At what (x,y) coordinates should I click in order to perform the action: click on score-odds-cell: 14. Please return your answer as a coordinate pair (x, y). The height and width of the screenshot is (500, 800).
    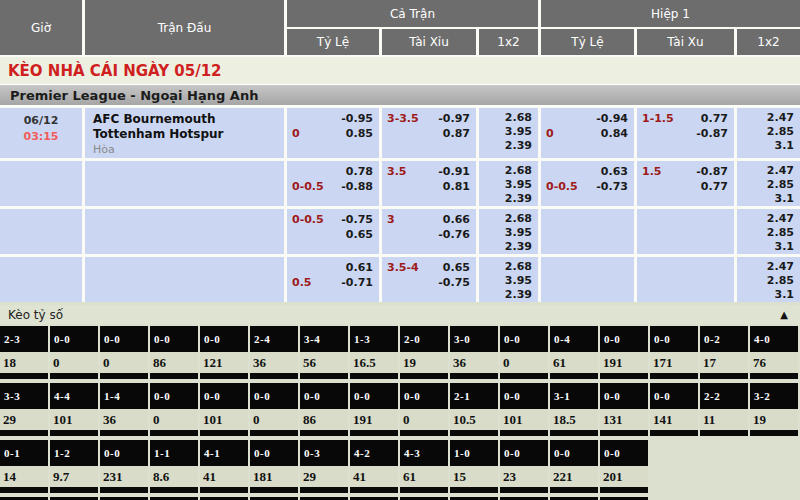
    Looking at the image, I should click on (24, 480).